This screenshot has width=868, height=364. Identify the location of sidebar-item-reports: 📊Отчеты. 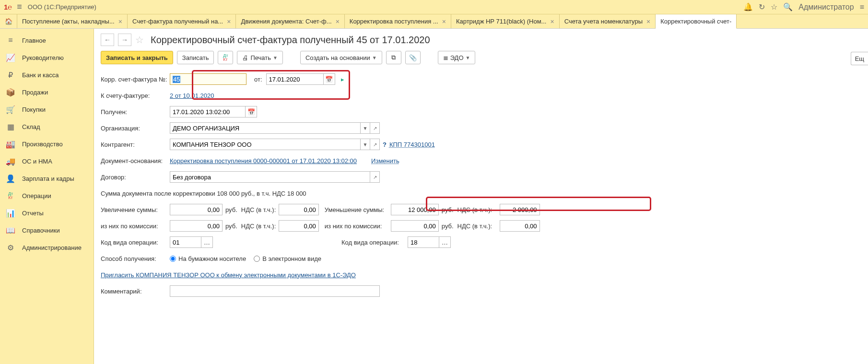
(47, 213).